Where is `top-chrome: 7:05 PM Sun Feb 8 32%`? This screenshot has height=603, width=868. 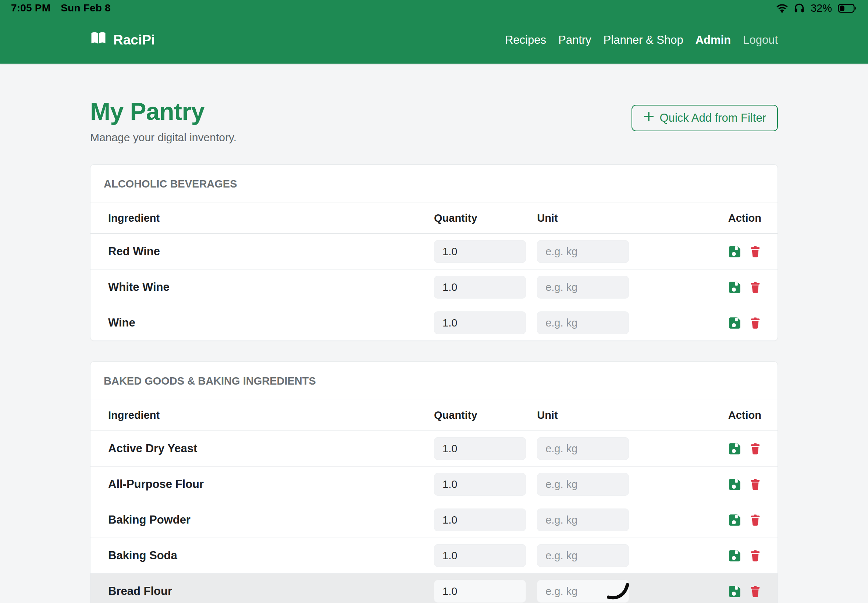
top-chrome: 7:05 PM Sun Feb 8 32% is located at coordinates (434, 32).